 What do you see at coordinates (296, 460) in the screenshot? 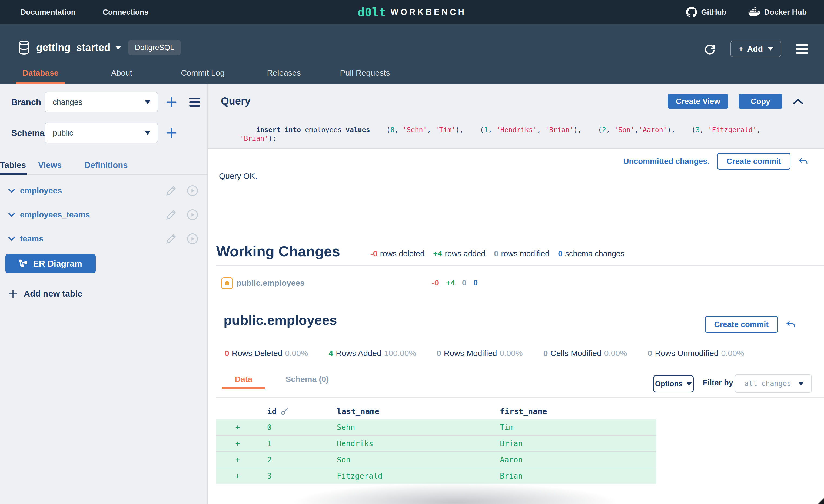
I see `cell-id: 2` at bounding box center [296, 460].